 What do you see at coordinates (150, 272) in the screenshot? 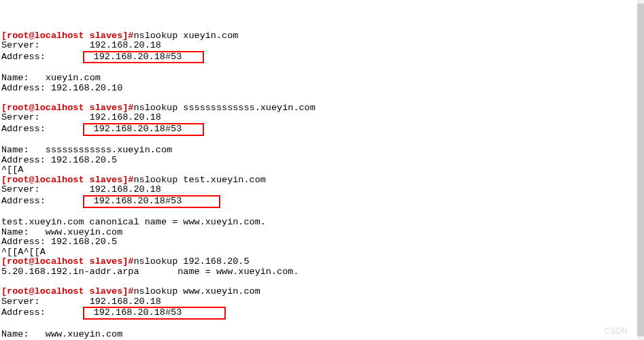
I see `reverse-lookup-line: 5.20.168.192.in-addr.arpa name = www.xue…` at bounding box center [150, 272].